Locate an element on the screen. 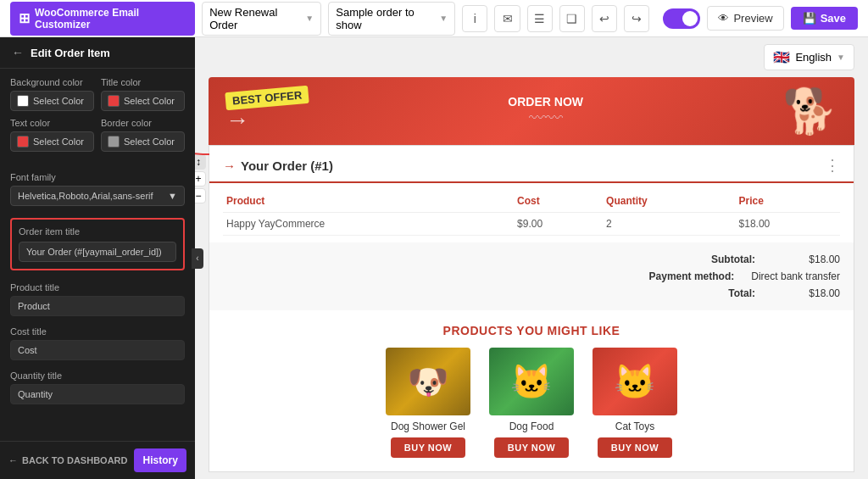  quantity-cell: 2 is located at coordinates (669, 224).